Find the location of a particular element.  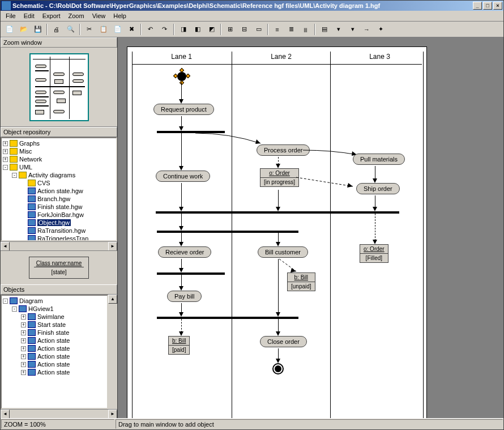

tree-item: ForkJoinBar.hgw is located at coordinates (59, 215).